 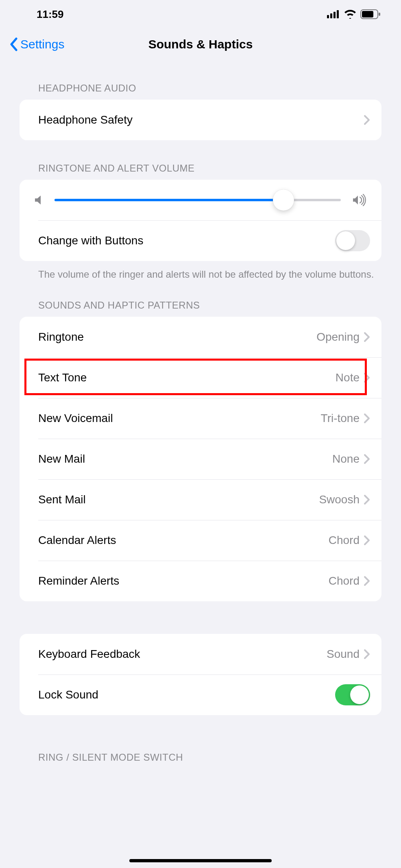 What do you see at coordinates (200, 241) in the screenshot?
I see `row-change-with-buttons: Change with Buttons` at bounding box center [200, 241].